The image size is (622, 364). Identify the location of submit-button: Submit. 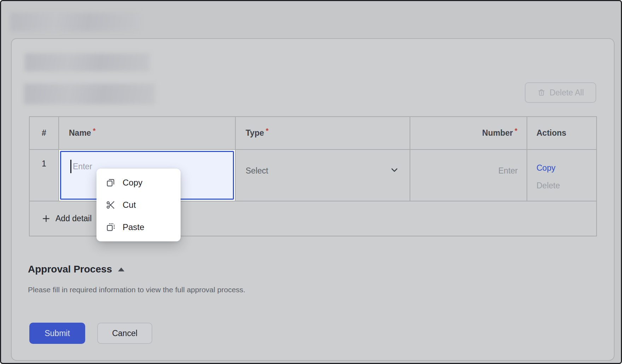
(57, 333).